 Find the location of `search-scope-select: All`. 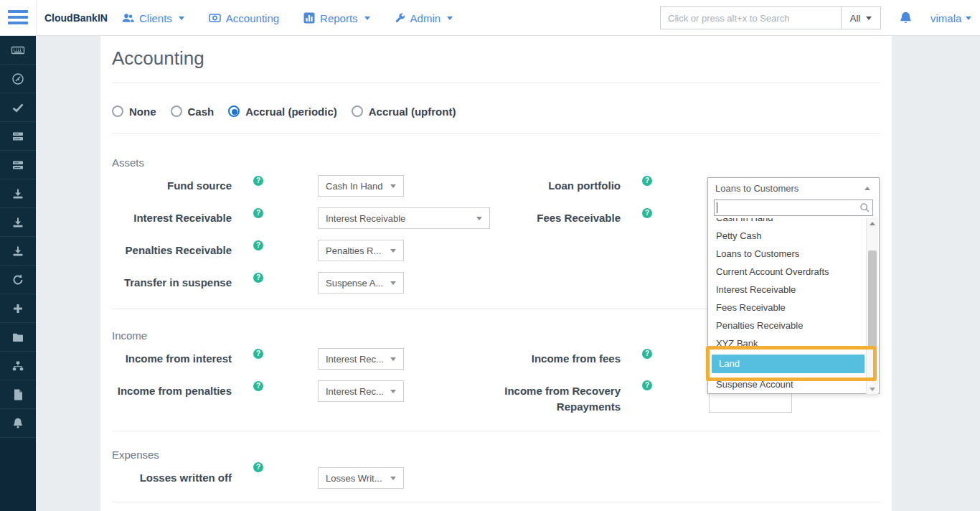

search-scope-select: All is located at coordinates (861, 18).